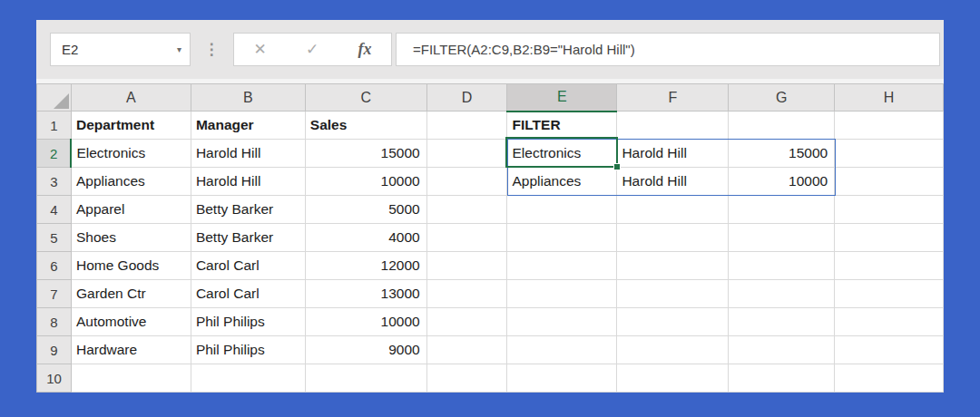 This screenshot has width=980, height=417. Describe the element at coordinates (673, 323) in the screenshot. I see `cell-F8` at that location.